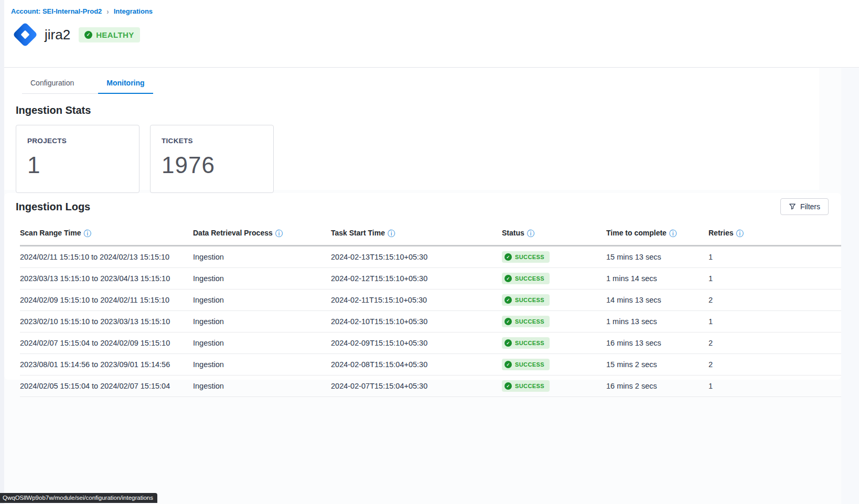  What do you see at coordinates (57, 12) in the screenshot?
I see `breadcrumb-account-link: Account: SEI-Internal-Prod2` at bounding box center [57, 12].